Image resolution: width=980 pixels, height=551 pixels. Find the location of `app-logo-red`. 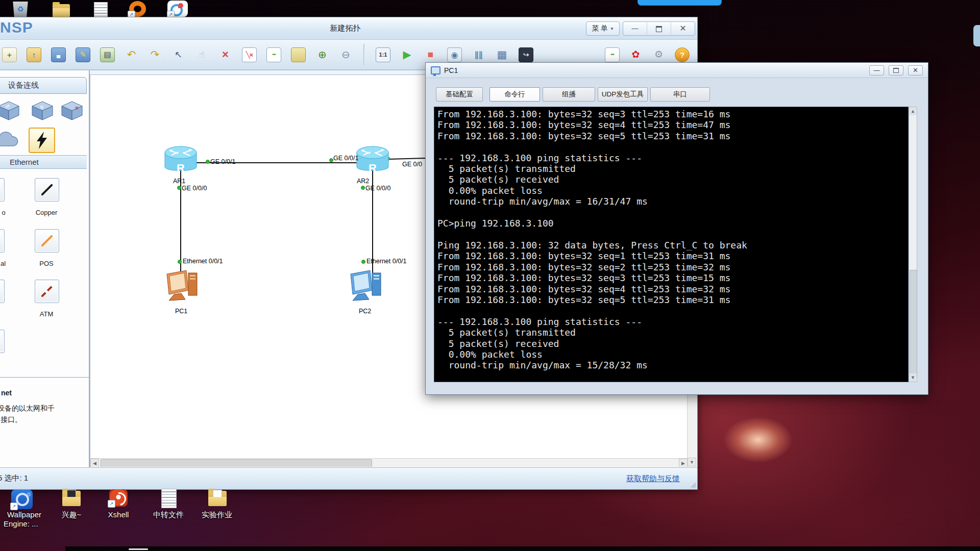

app-logo-red is located at coordinates (181, 6).